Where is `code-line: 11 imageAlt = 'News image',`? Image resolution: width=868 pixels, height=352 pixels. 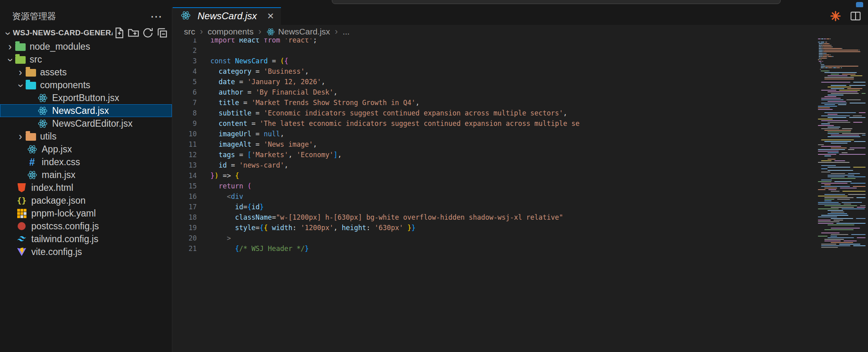 code-line: 11 imageAlt = 'News image', is located at coordinates (494, 144).